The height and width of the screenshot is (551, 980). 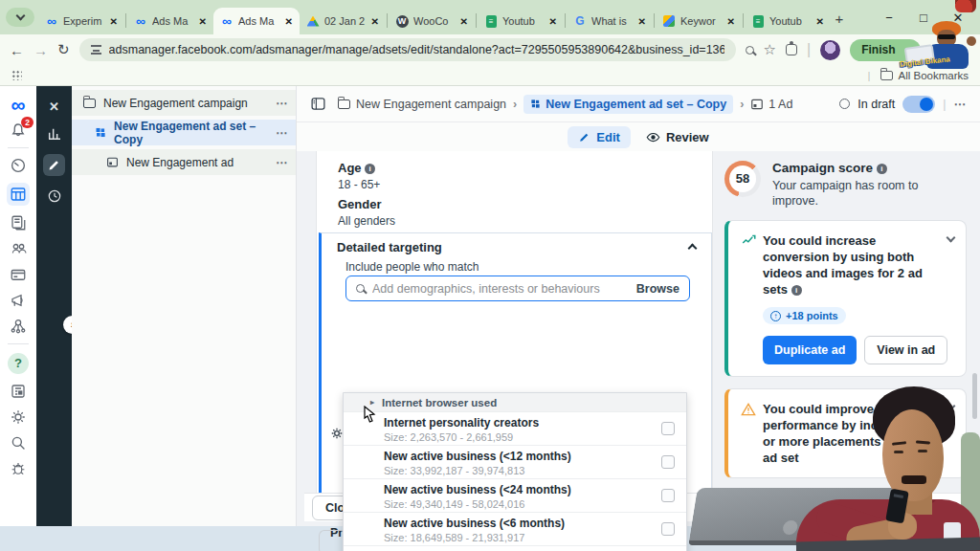 What do you see at coordinates (743, 179) in the screenshot?
I see `score-gauge: 58` at bounding box center [743, 179].